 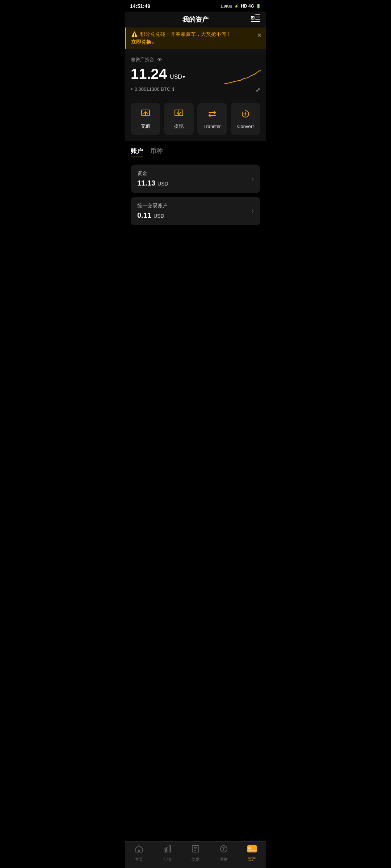 I want to click on fund-account-balance: 11.13 USD, so click(x=153, y=183).